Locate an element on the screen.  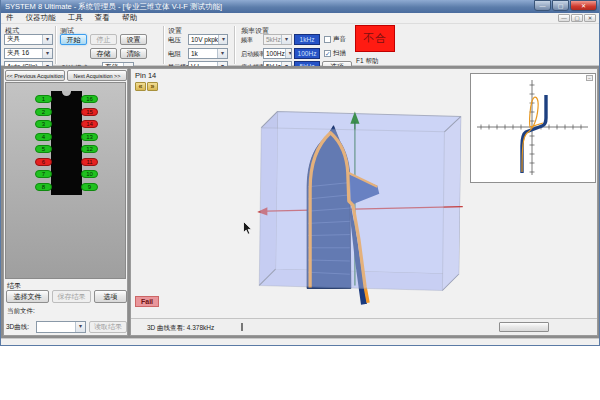
curve-select: ▾ is located at coordinates (61, 327).